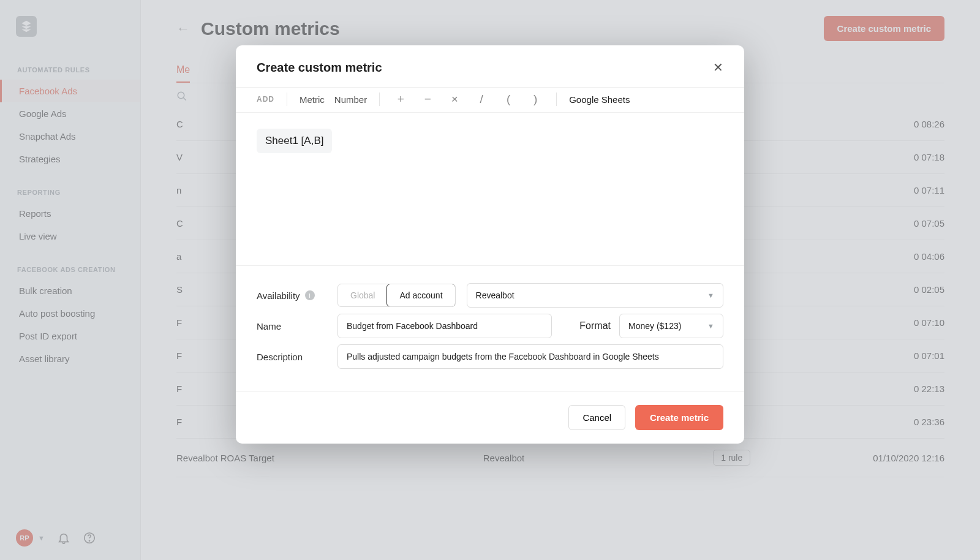  Describe the element at coordinates (599, 99) in the screenshot. I see `google-sheets-link: Google Sheets` at that location.